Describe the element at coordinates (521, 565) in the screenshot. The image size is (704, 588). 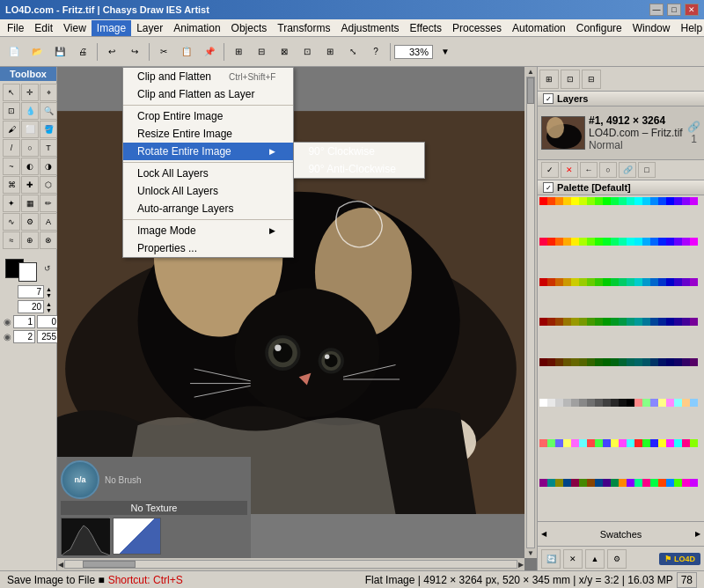
I see `scroll-right-btn: ▶` at that location.